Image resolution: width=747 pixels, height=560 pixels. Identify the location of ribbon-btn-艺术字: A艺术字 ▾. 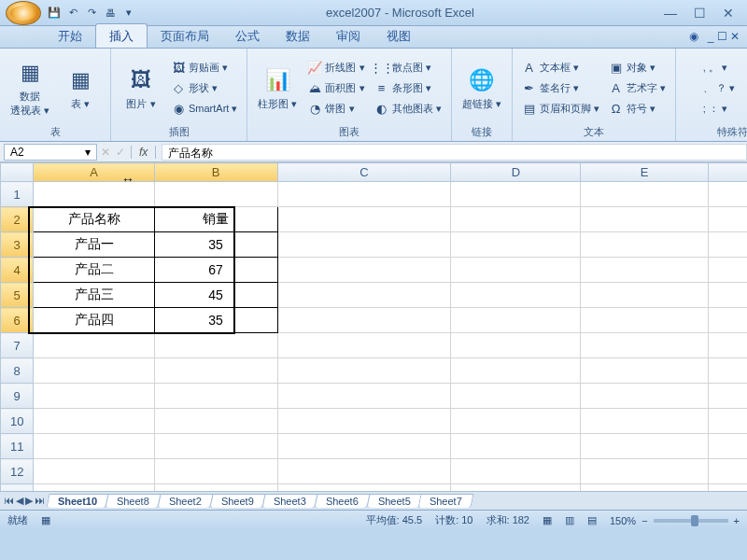
(637, 88).